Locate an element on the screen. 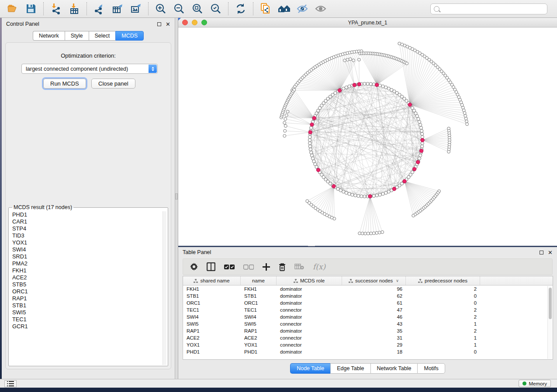  table-cell: PHD1 is located at coordinates (259, 352).